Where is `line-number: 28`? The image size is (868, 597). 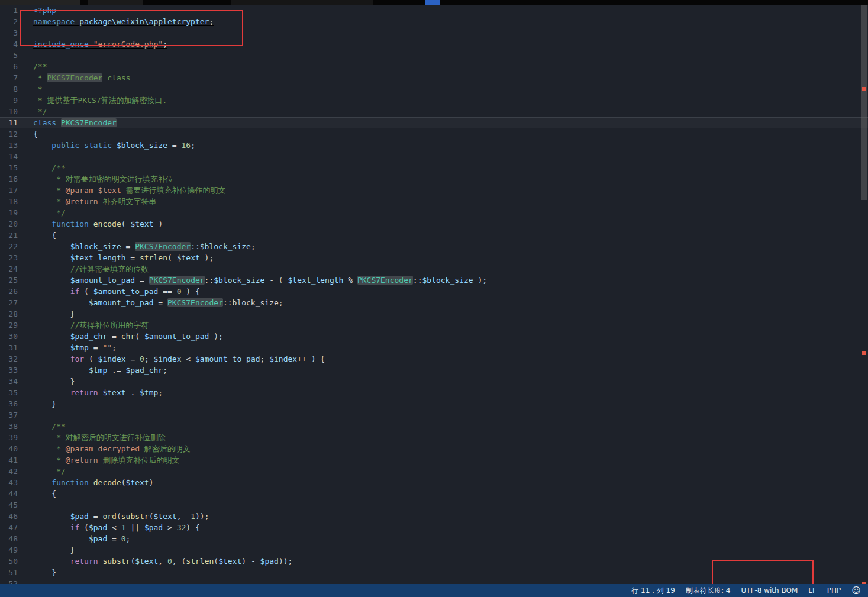
line-number: 28 is located at coordinates (9, 314).